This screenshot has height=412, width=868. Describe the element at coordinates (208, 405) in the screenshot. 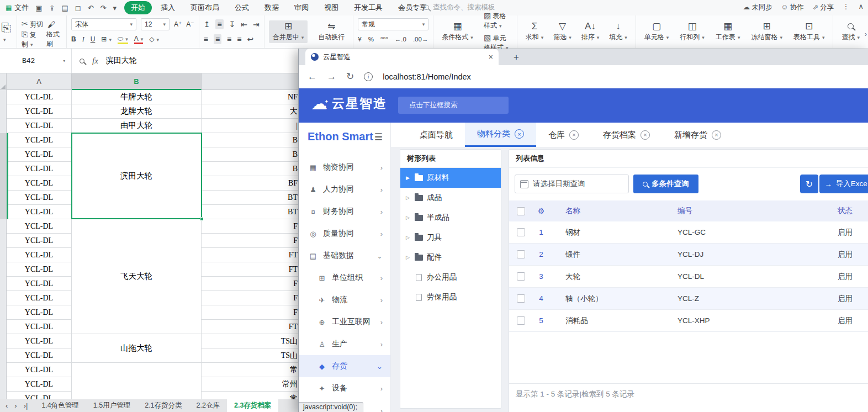

I see `sheet-tab-2.2仓库: 2.2仓库` at that location.